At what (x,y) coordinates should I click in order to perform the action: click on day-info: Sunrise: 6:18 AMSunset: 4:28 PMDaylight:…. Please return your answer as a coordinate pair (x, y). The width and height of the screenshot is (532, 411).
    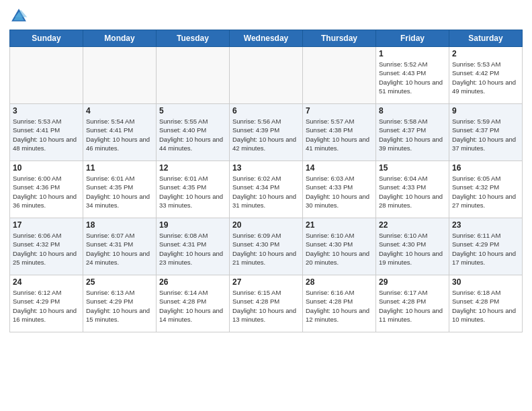
    Looking at the image, I should click on (486, 306).